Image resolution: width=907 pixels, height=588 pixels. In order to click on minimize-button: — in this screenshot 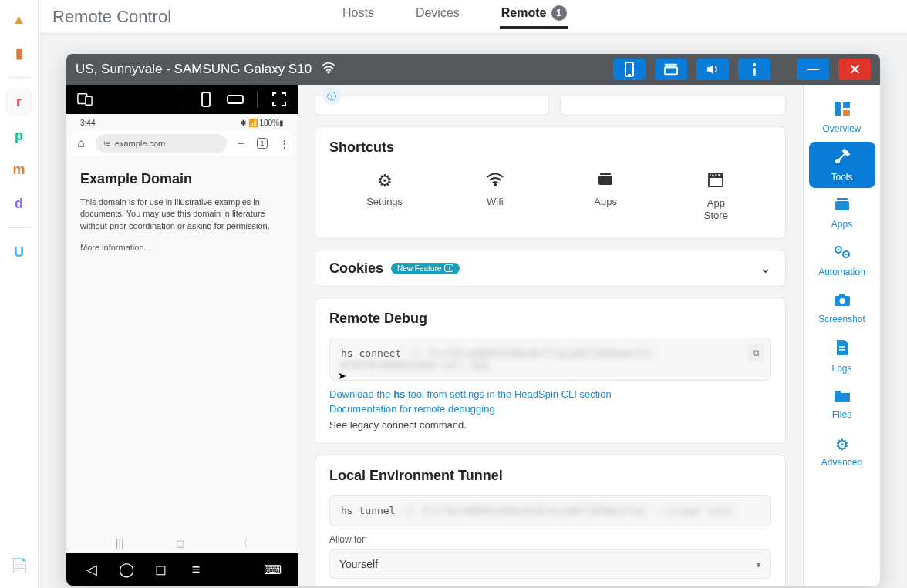, I will do `click(813, 69)`.